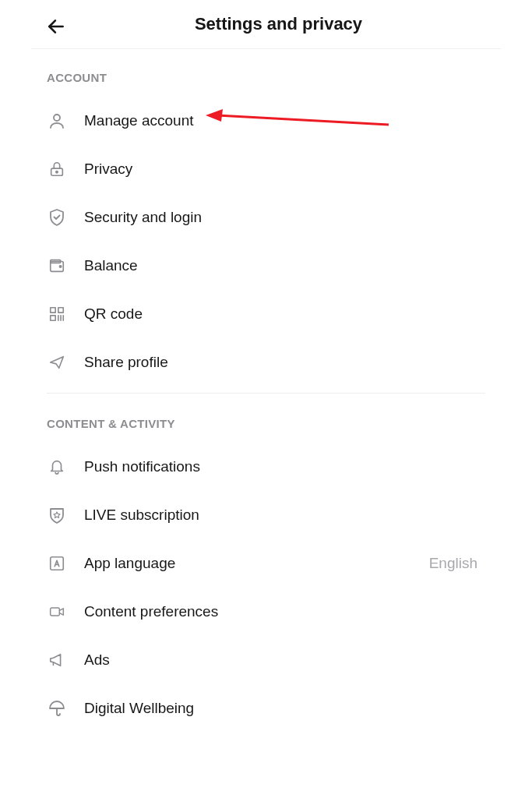 Image resolution: width=532 pixels, height=798 pixels. Describe the element at coordinates (56, 26) in the screenshot. I see `arrow-left-icon` at that location.